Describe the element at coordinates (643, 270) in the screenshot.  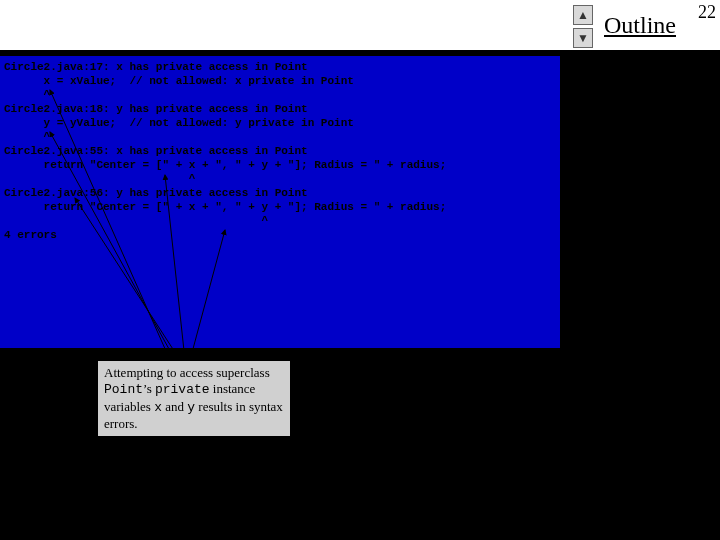
I see `right-notes: Circle2.java output Attempting to access…` at that location.